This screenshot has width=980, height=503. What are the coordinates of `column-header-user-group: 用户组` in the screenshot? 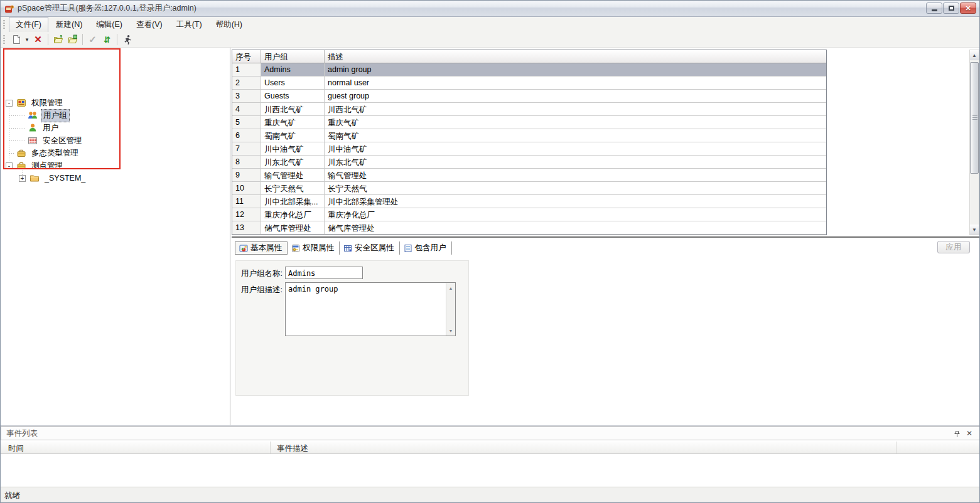 It's located at (293, 56).